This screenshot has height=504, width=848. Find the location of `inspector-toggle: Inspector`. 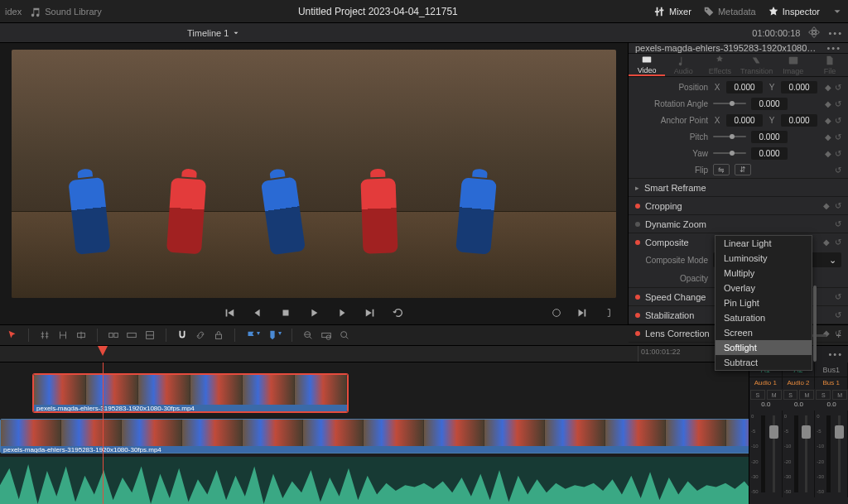

inspector-toggle: Inspector is located at coordinates (793, 12).